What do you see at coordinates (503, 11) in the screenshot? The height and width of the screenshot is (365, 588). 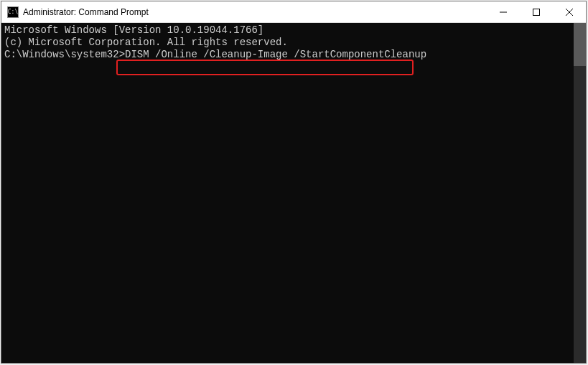 I see `minimize-button` at bounding box center [503, 11].